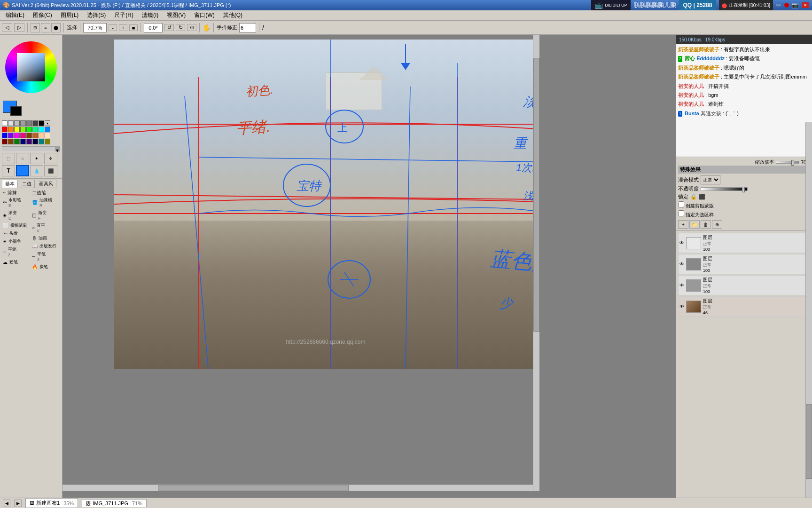 The height and width of the screenshot is (508, 812). Describe the element at coordinates (717, 224) in the screenshot. I see `merge-layer-btn: ⊕` at that location.